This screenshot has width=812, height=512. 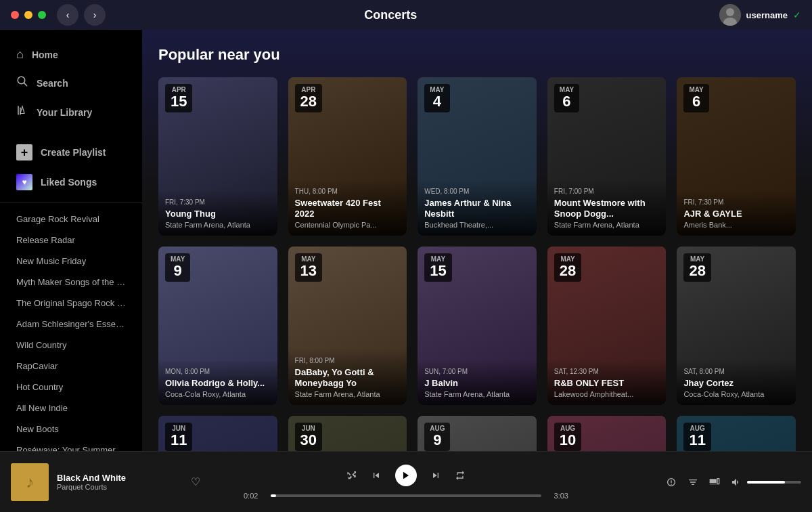 What do you see at coordinates (120, 478) in the screenshot?
I see `track-name: Black And White` at bounding box center [120, 478].